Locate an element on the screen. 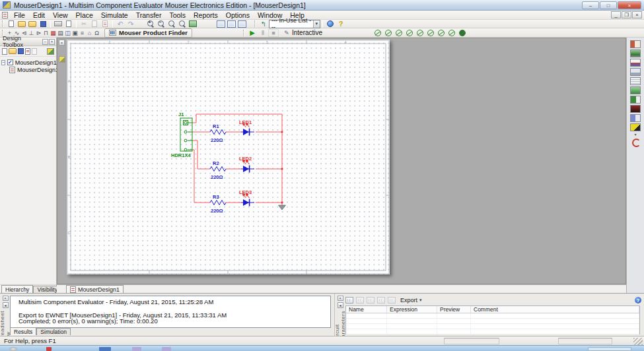 The width and height of the screenshot is (644, 351). spreadsheet-collapse-button is located at coordinates (5, 305).